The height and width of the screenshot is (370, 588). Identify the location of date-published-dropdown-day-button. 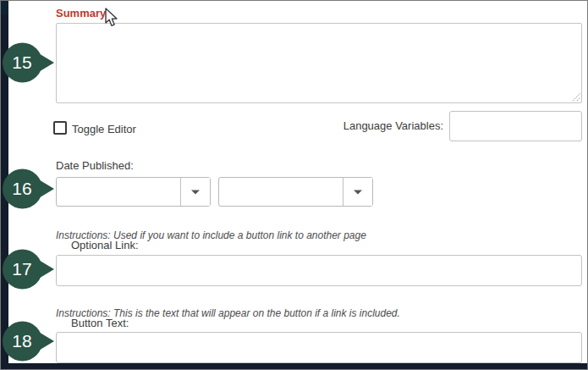
(357, 191).